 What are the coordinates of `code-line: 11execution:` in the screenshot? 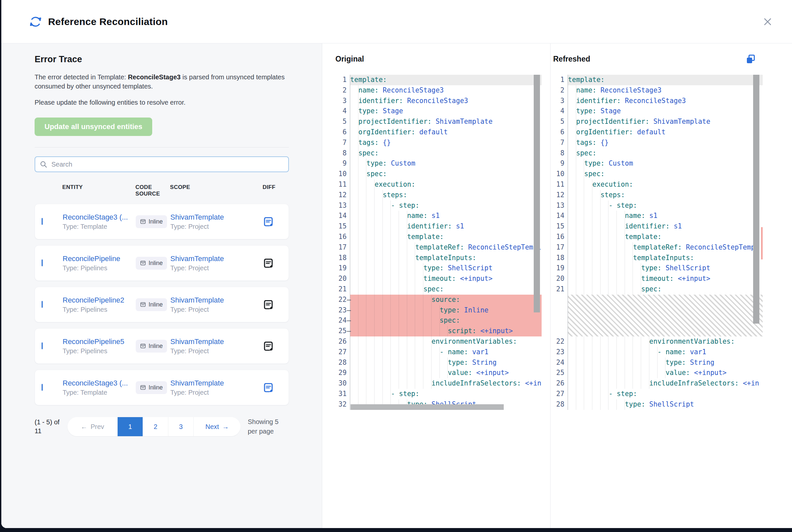 It's located at (658, 185).